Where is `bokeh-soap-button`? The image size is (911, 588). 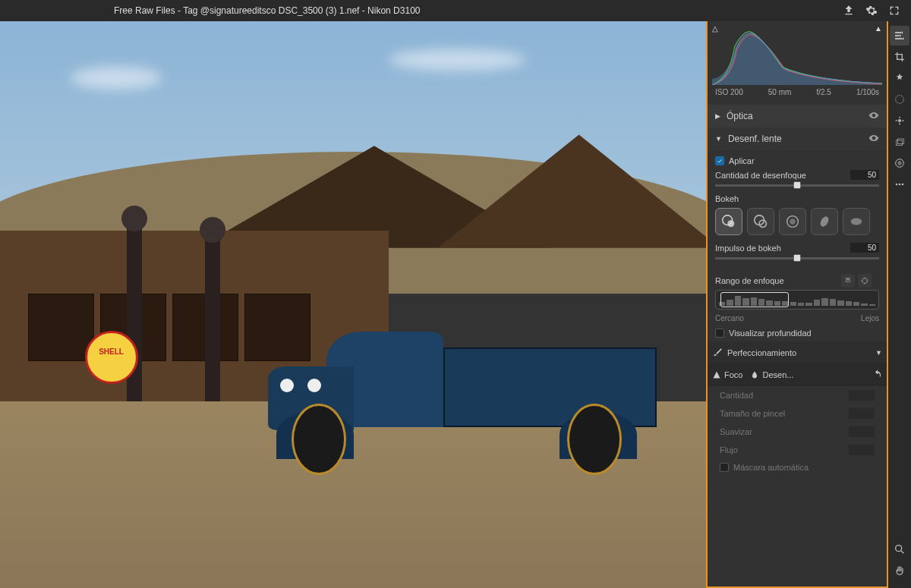 bokeh-soap-button is located at coordinates (761, 222).